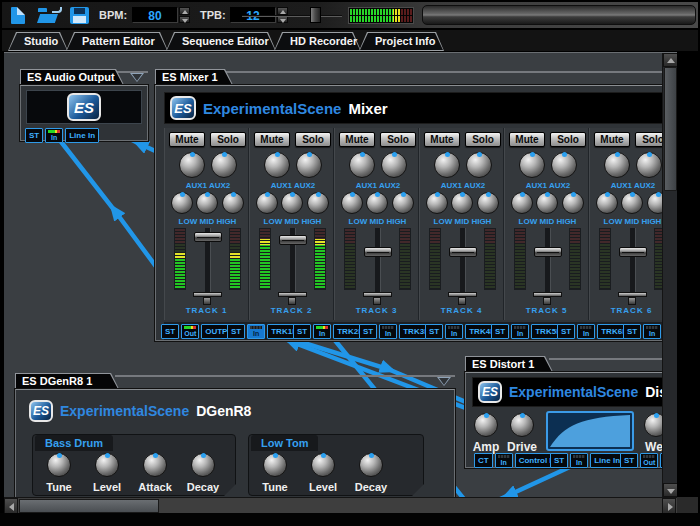  I want to click on dgenr8-title-tab: ES DGenR8 1, so click(67, 381).